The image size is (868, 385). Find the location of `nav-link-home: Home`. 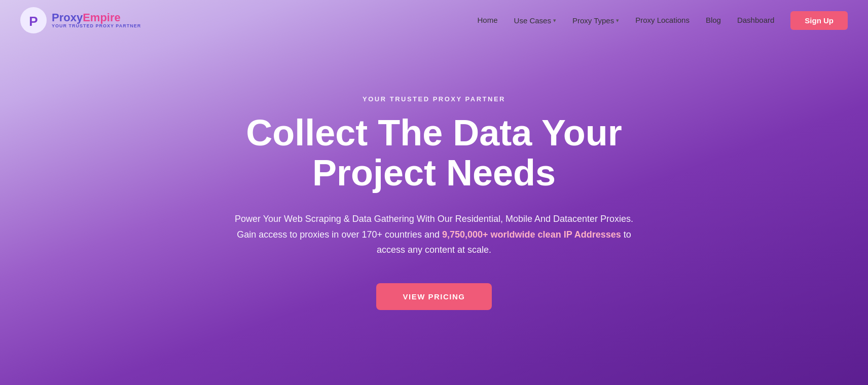

nav-link-home: Home is located at coordinates (488, 20).